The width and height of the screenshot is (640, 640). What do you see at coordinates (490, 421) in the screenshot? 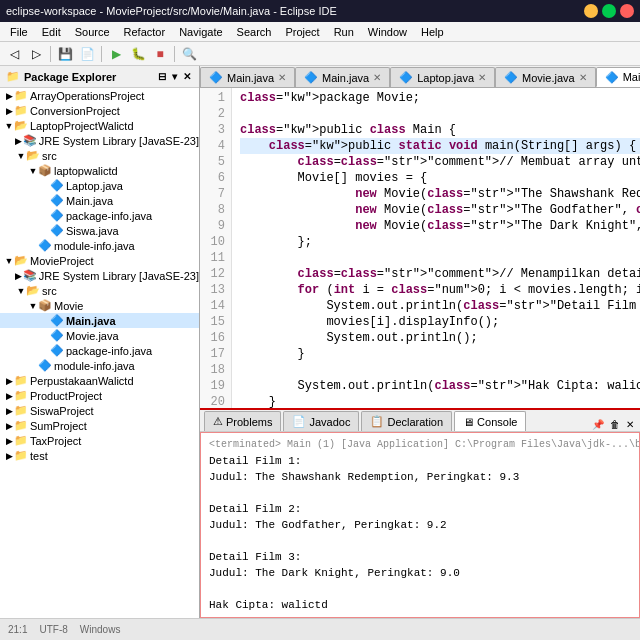
I see `bottom-tab-console: 🖥Console` at bounding box center [490, 421].